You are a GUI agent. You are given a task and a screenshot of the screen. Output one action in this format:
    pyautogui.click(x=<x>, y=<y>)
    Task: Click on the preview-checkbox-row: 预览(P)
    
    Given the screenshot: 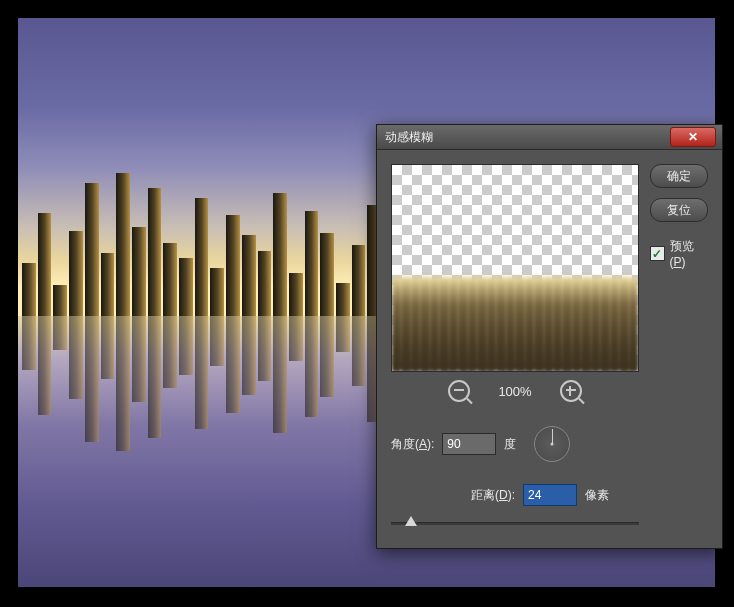 What is the action you would take?
    pyautogui.click(x=679, y=254)
    